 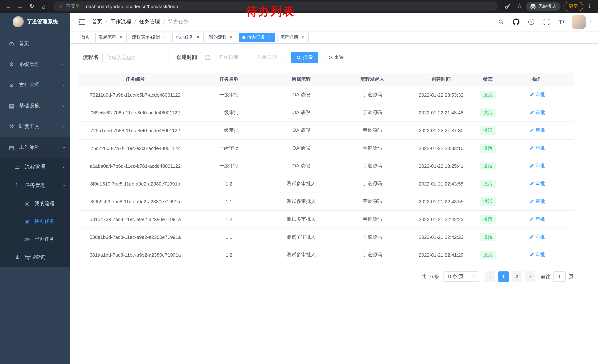 What do you see at coordinates (35, 147) in the screenshot?
I see `sidebar-item: ▤工作流程›` at bounding box center [35, 147].